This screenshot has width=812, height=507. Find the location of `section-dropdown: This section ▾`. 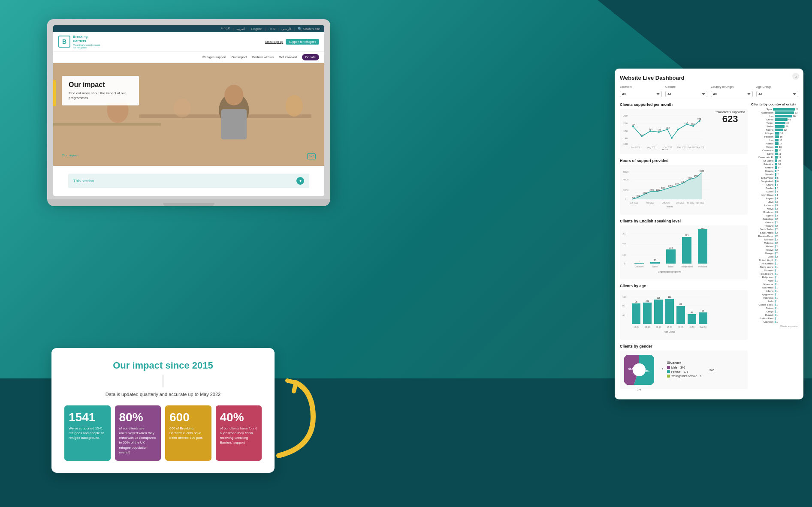

section-dropdown: This section ▾ is located at coordinates (189, 181).